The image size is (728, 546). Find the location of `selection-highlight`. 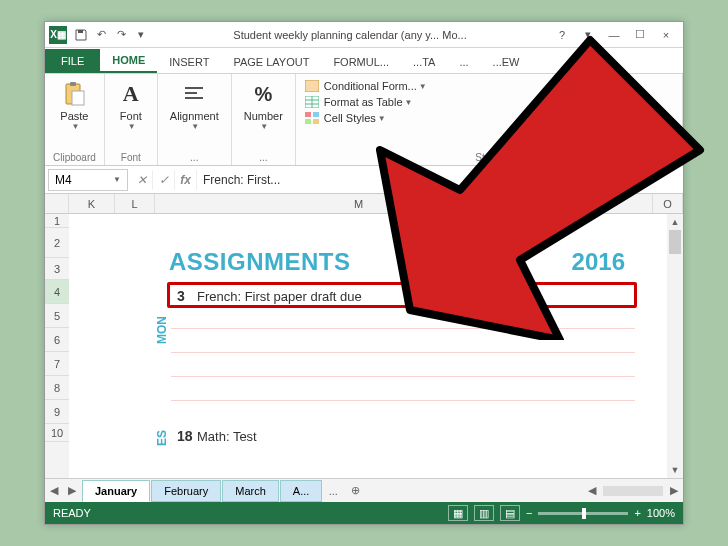

selection-highlight is located at coordinates (402, 295).